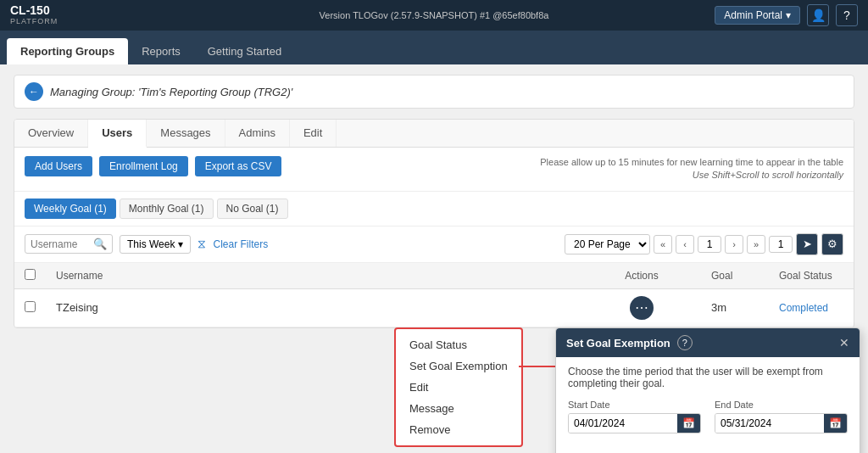  I want to click on clear-filters-link: Clear Filters, so click(241, 244).